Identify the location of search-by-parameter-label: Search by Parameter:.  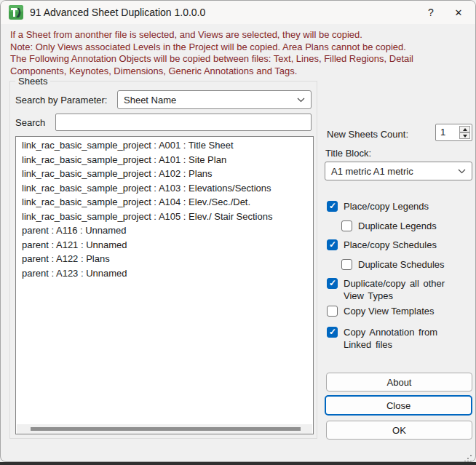
(61, 100).